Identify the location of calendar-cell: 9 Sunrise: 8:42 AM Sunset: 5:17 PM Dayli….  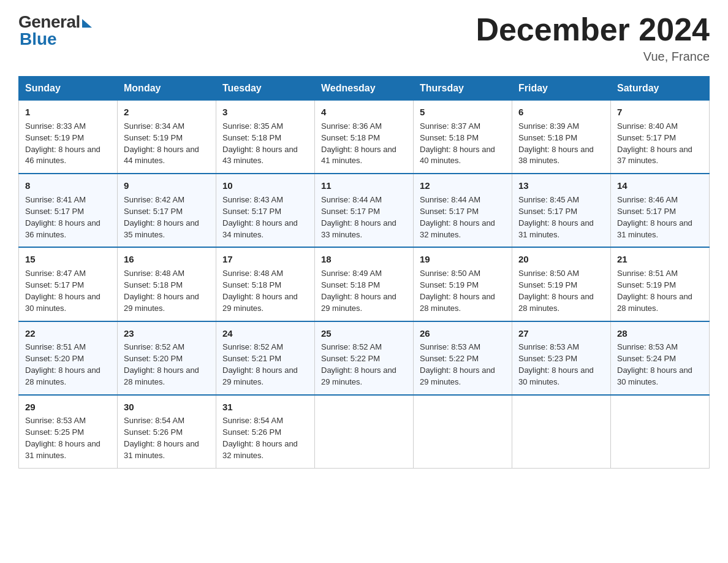
(167, 210).